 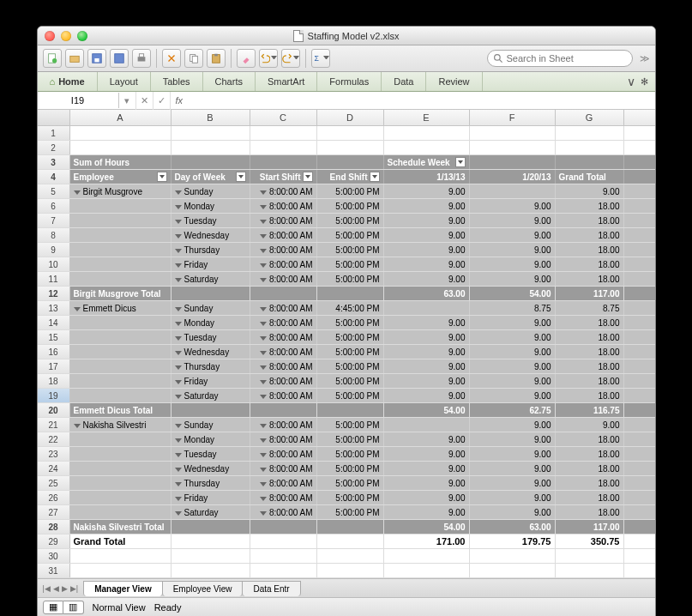 I want to click on row-header: 19, so click(x=54, y=396).